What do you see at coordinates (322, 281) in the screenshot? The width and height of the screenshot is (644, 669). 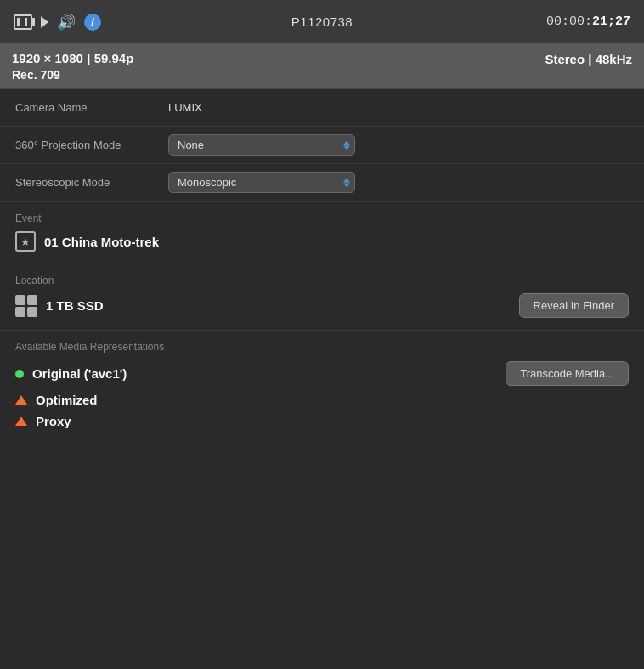 I see `location-section-label: Location` at bounding box center [322, 281].